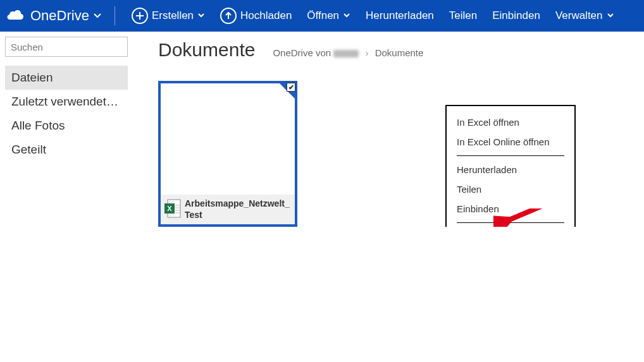 This screenshot has height=362, width=644. What do you see at coordinates (287, 91) in the screenshot?
I see `selection-checkmark: ✔` at bounding box center [287, 91].